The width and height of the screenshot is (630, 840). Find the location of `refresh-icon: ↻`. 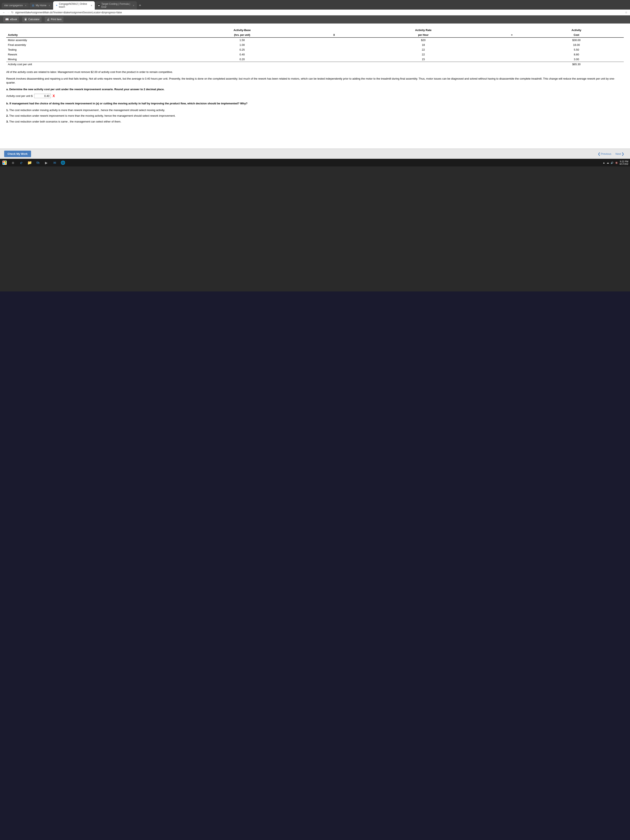

refresh-icon: ↻ is located at coordinates (13, 13).